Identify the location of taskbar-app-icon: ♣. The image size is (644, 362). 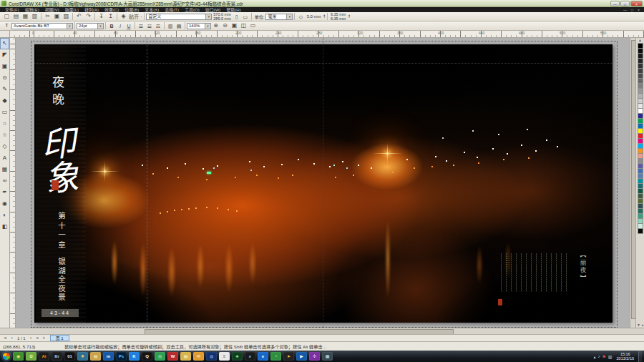
(238, 356).